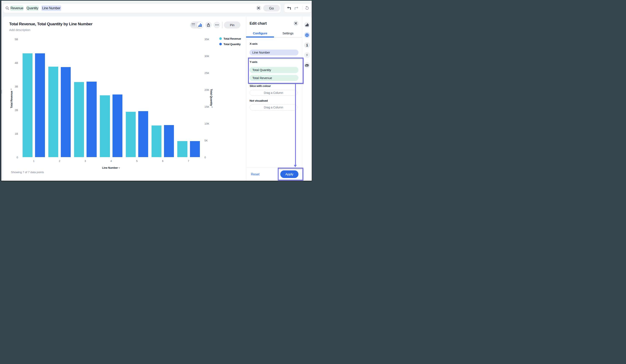 Image resolution: width=626 pixels, height=364 pixels. I want to click on svg-text: i, so click(307, 45).